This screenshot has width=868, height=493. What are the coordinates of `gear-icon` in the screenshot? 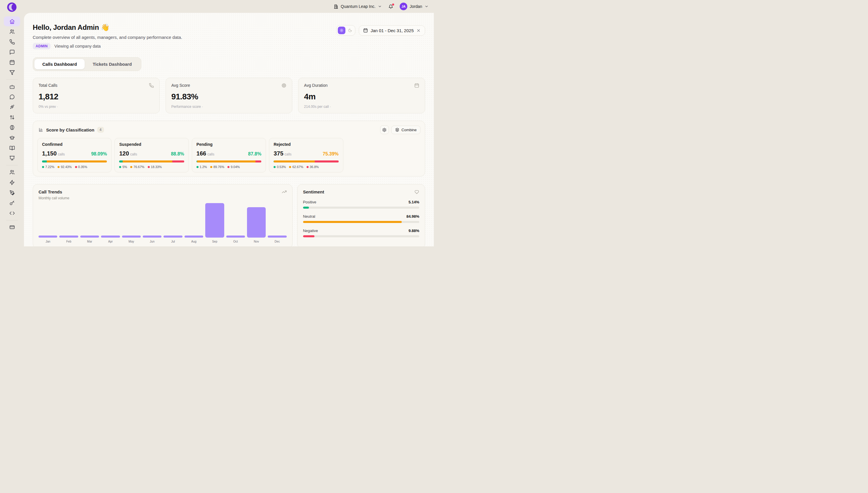 It's located at (384, 130).